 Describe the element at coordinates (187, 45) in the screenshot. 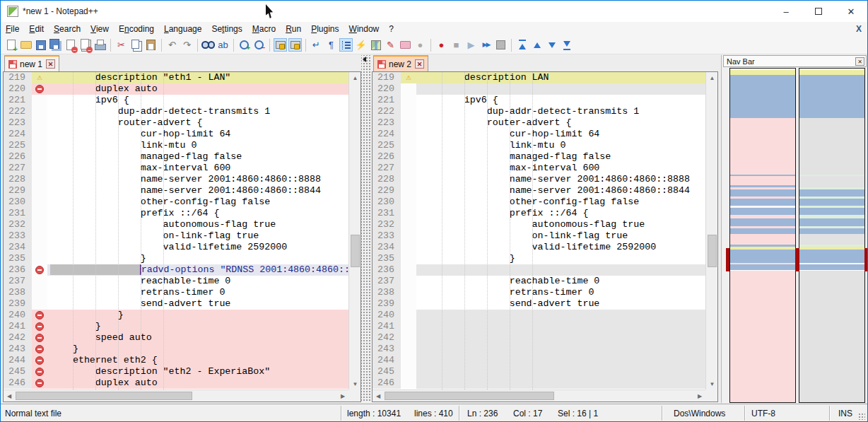

I see `redo-icon: ↷` at that location.